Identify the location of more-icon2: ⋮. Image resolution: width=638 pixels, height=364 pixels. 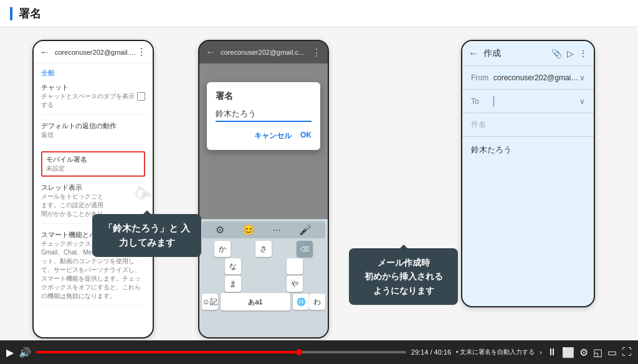
(317, 52).